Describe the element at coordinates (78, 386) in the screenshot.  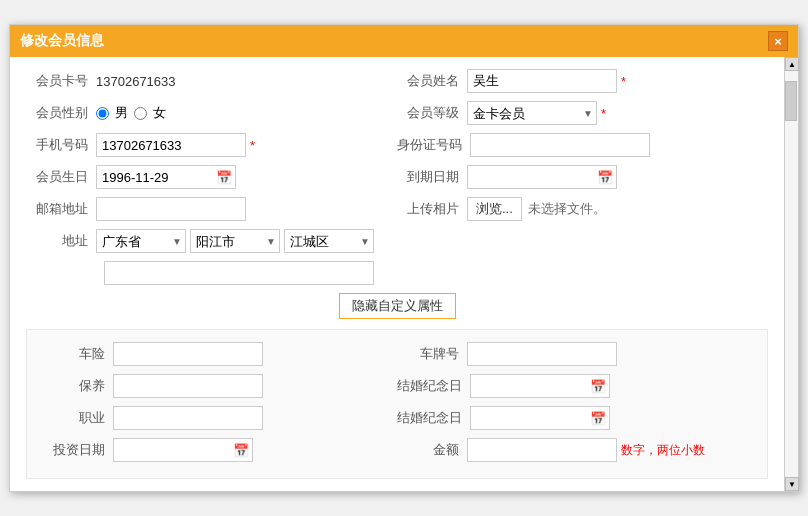
I see `maintenance-label: 保养` at that location.